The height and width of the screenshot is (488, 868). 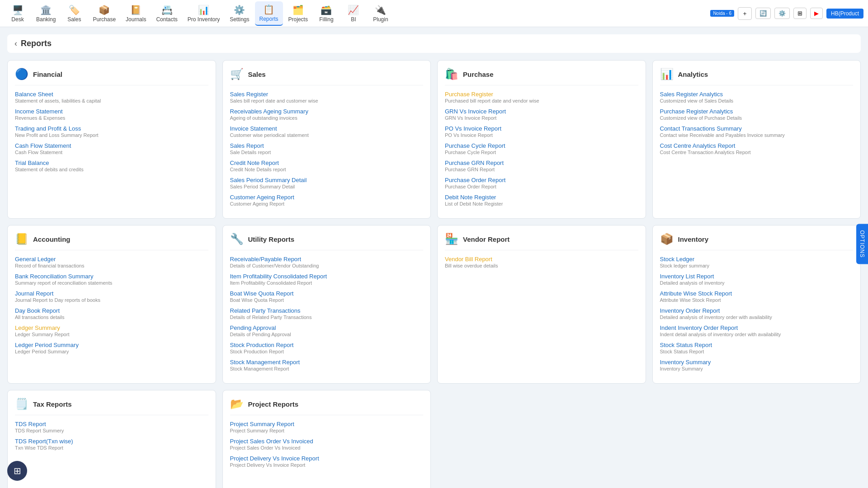 What do you see at coordinates (757, 94) in the screenshot?
I see `report-link-analytics-0: Sales Register Analytics` at bounding box center [757, 94].